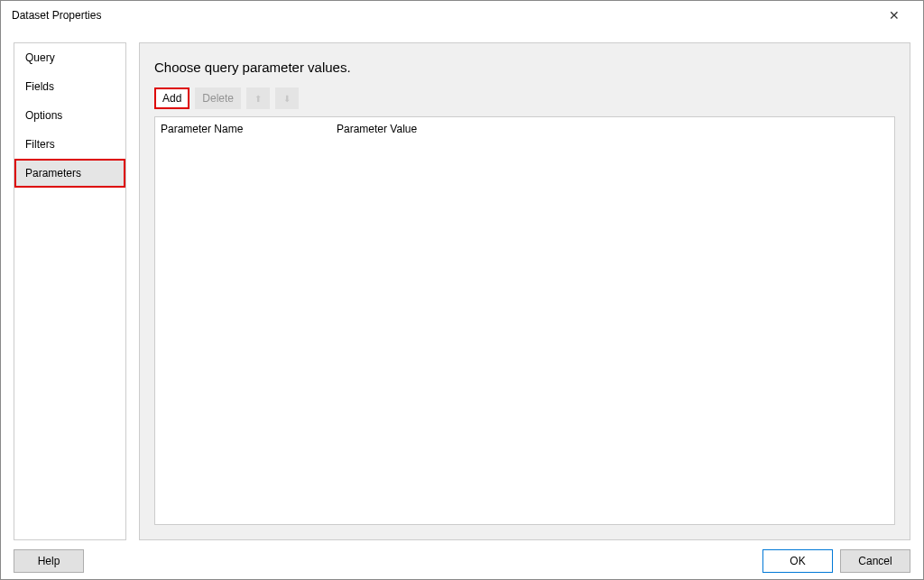 This screenshot has height=580, width=924. Describe the element at coordinates (613, 129) in the screenshot. I see `column-header-value: Parameter Value` at that location.